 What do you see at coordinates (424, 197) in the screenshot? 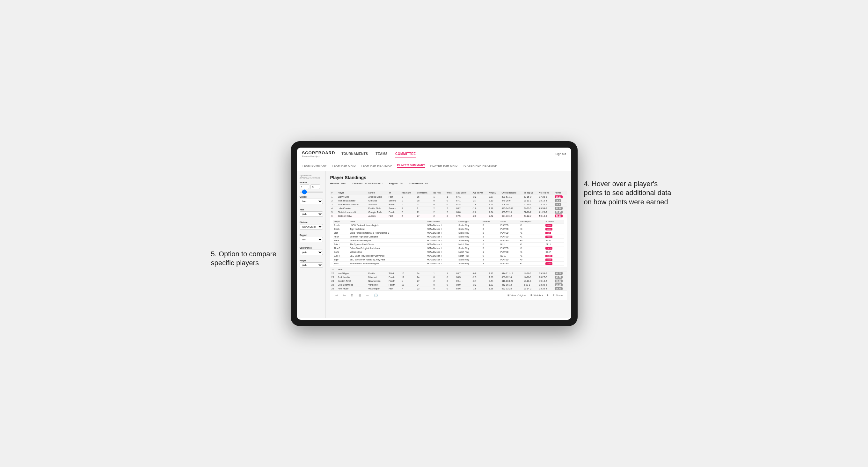
I see `cell-conf-rank: 15` at bounding box center [424, 197].